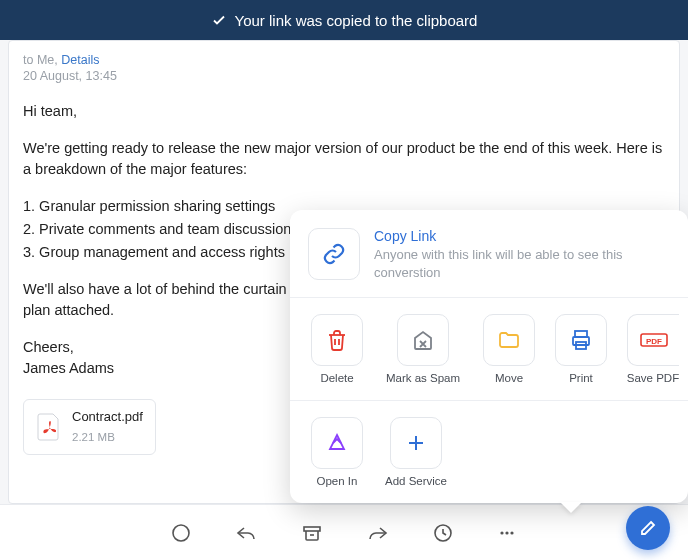  Describe the element at coordinates (416, 452) in the screenshot. I see `add-service-action: Add Service` at that location.